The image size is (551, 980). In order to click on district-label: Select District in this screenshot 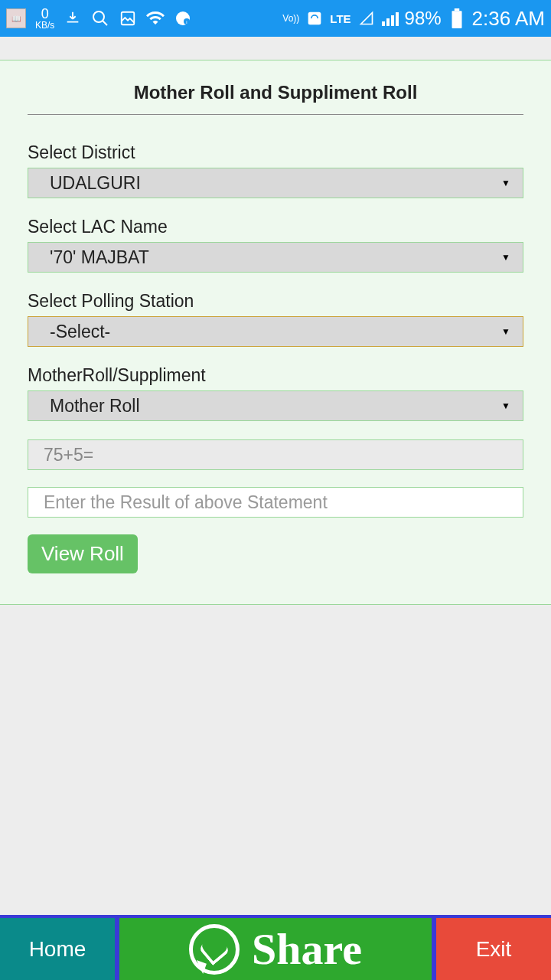, I will do `click(276, 153)`.